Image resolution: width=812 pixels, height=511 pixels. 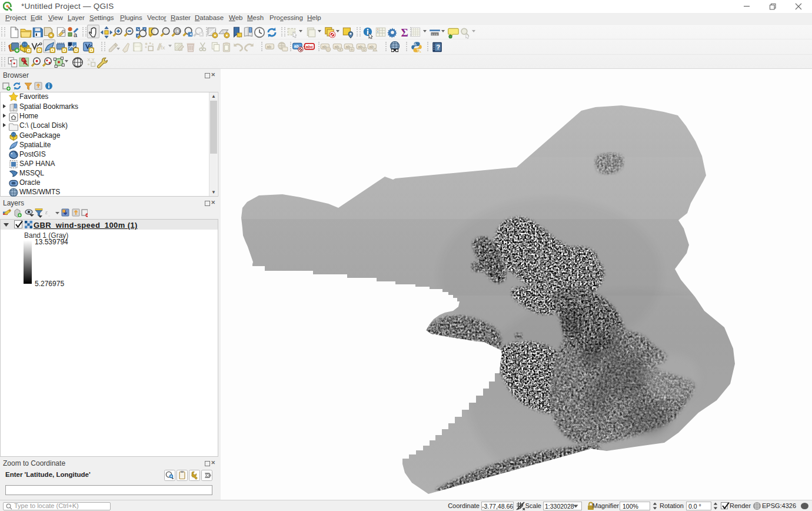 I want to click on svg-text: Σ, so click(x=404, y=33).